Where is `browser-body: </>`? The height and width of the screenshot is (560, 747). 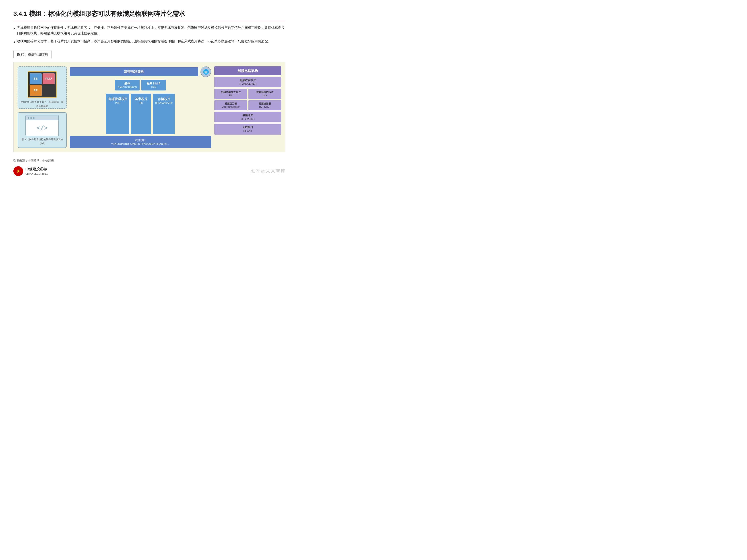 browser-body: </> is located at coordinates (42, 128).